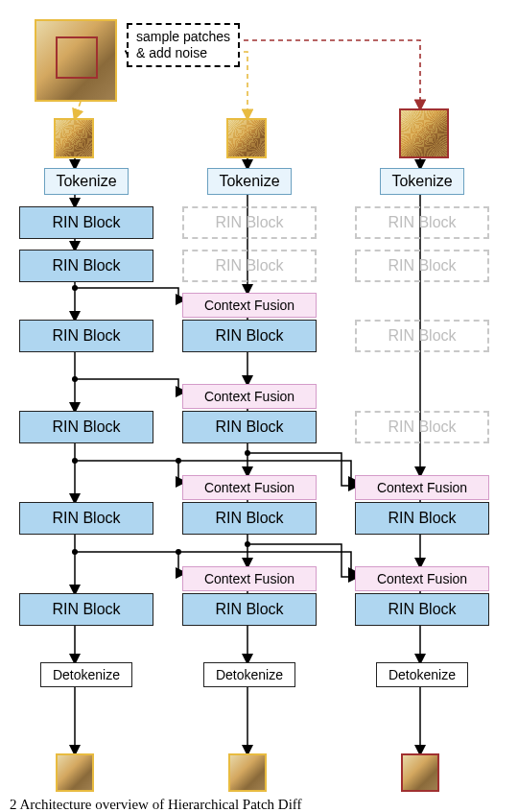  I want to click on sample-note: sample patches & add noise, so click(183, 45).